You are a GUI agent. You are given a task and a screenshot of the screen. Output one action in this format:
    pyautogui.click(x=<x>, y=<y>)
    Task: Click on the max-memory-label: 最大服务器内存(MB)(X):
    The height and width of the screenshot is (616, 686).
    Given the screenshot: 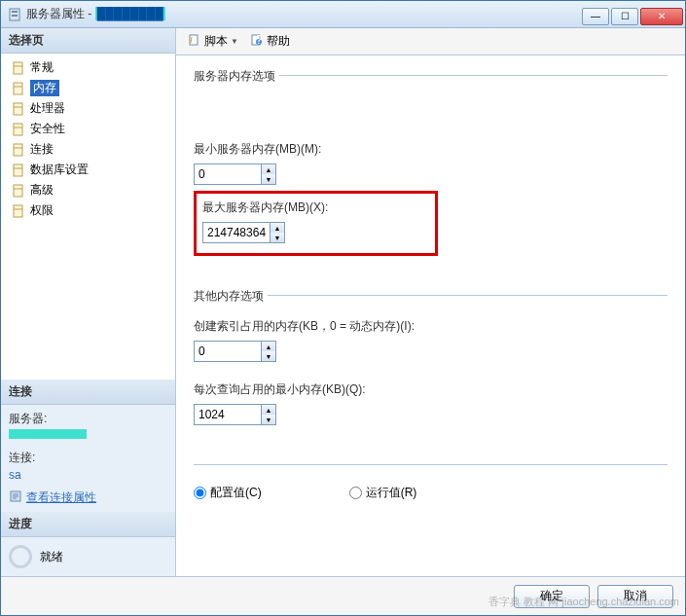 What is the action you would take?
    pyautogui.click(x=265, y=208)
    